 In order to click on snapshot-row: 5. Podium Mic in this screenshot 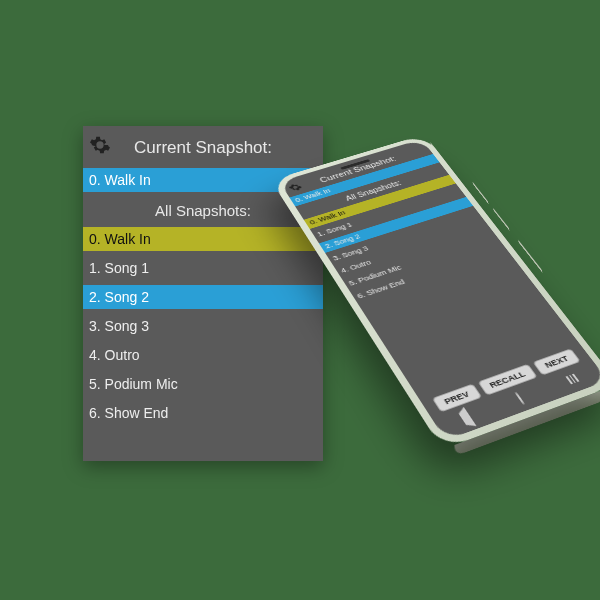, I will do `click(203, 384)`.